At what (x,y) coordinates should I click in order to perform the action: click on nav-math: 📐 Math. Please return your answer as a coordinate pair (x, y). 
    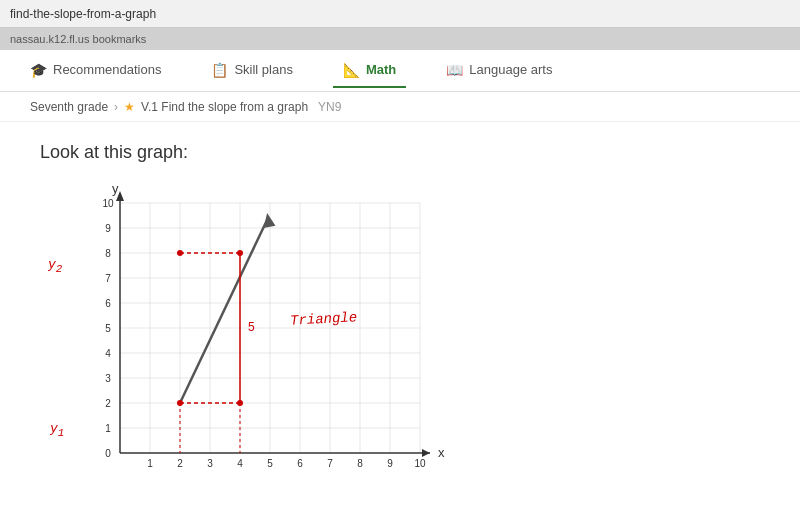
    Looking at the image, I should click on (370, 71).